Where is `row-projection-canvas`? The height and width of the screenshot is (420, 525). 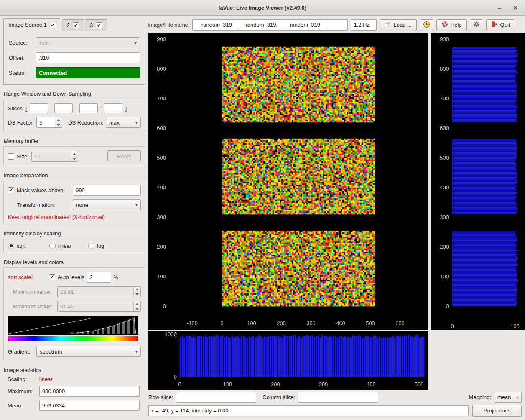
row-projection-canvas is located at coordinates (478, 181).